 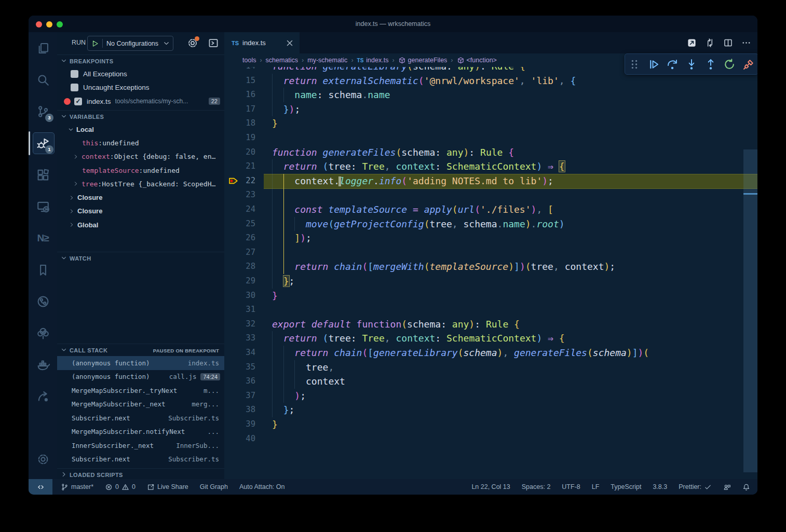 I want to click on status-git-branch: master*, so click(x=77, y=487).